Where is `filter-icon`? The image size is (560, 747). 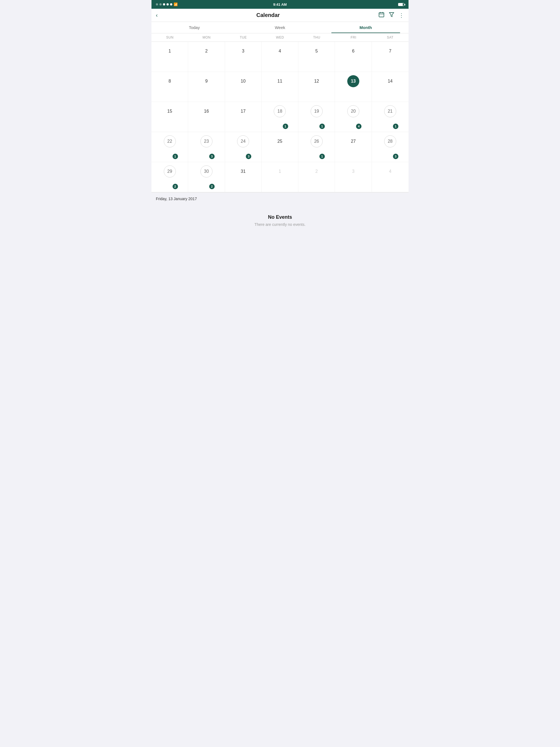
filter-icon is located at coordinates (391, 15).